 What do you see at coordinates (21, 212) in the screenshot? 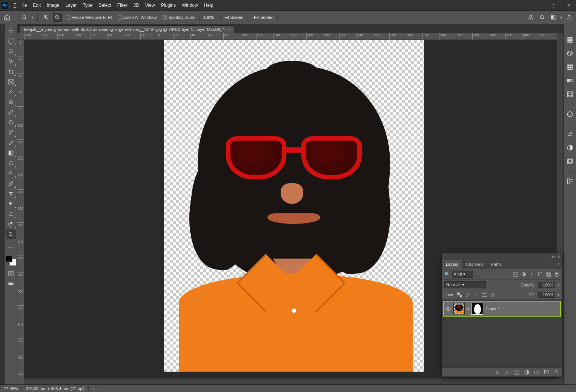
I see `ruler-vertical: 0204060801001201401601802002202402602803…` at bounding box center [21, 212].